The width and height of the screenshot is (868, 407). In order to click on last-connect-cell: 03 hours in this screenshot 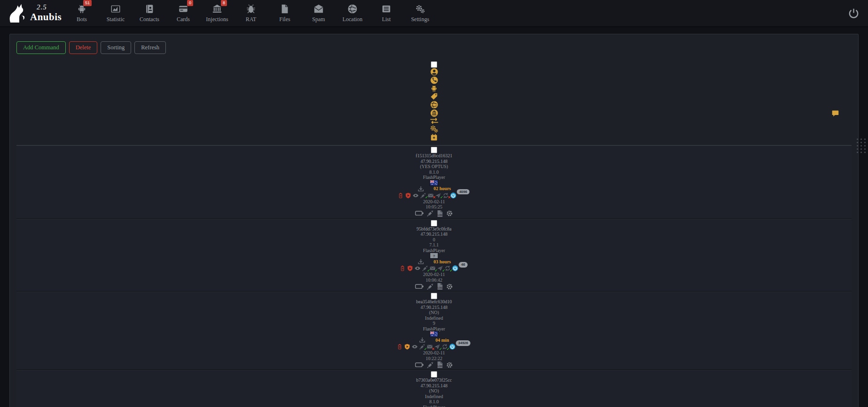, I will do `click(434, 262)`.